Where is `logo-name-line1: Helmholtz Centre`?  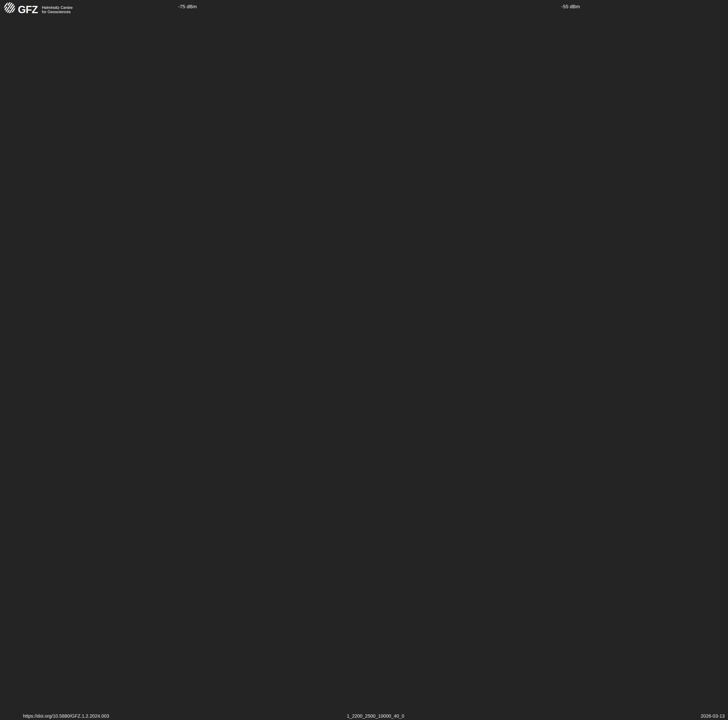 logo-name-line1: Helmholtz Centre is located at coordinates (57, 8).